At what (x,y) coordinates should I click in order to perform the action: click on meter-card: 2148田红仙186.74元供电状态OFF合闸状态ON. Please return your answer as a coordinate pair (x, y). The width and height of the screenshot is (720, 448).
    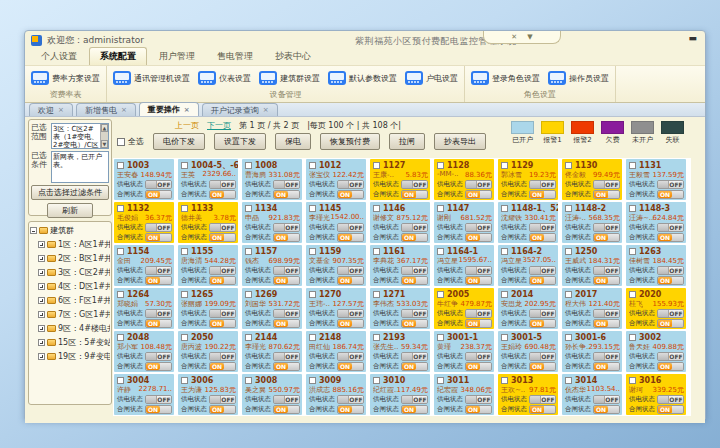
    Looking at the image, I should click on (336, 352).